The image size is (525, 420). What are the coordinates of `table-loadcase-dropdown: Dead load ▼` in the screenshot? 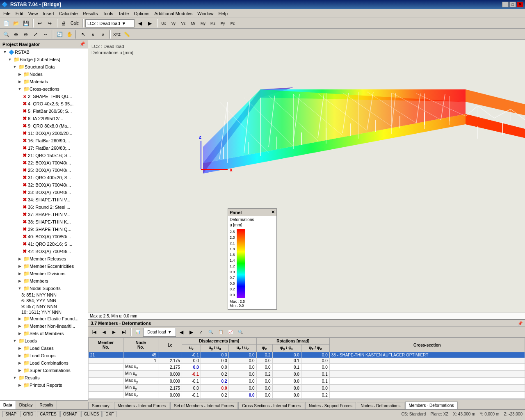 It's located at (160, 332).